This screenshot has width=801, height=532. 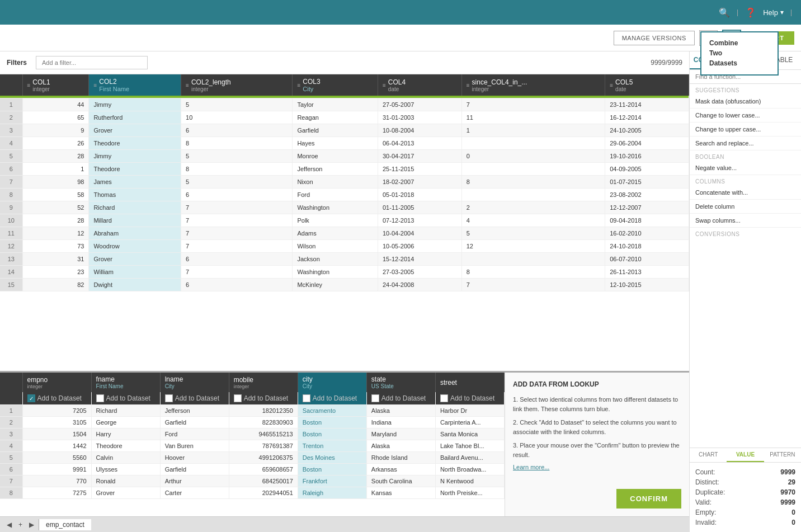 I want to click on street-checkbox, so click(x=444, y=398).